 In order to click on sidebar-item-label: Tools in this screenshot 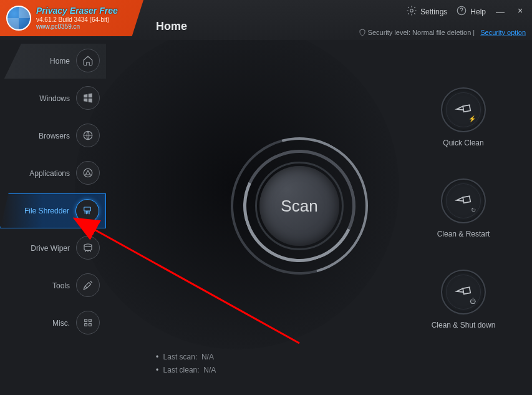, I will do `click(61, 286)`.